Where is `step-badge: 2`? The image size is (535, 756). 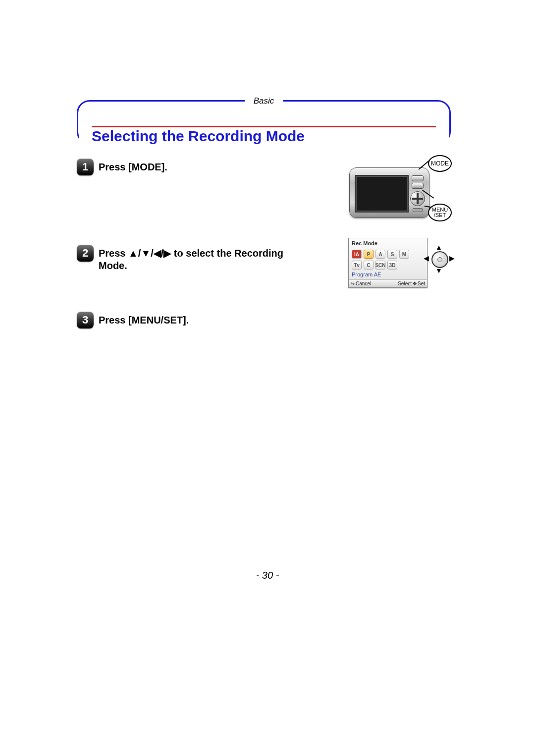
step-badge: 2 is located at coordinates (85, 253).